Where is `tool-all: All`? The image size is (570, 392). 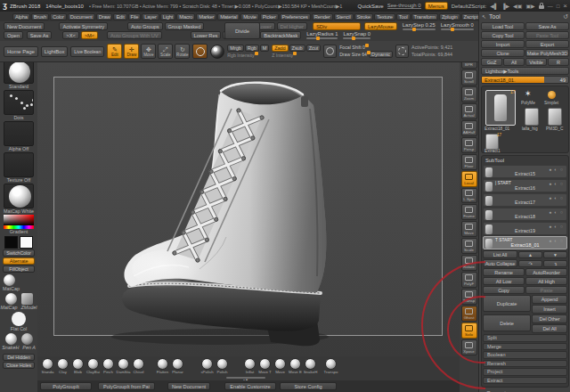 tool-all: All is located at coordinates (514, 62).